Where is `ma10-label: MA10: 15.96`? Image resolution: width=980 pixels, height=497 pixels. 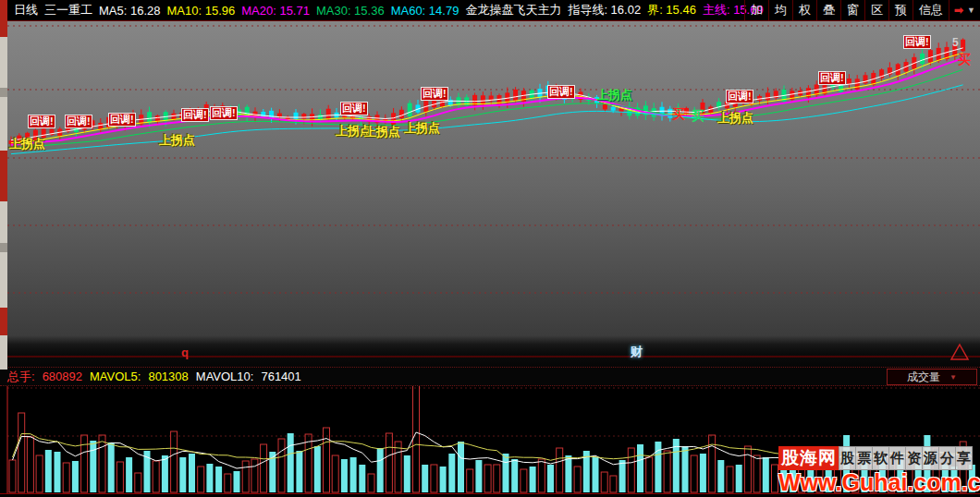
ma10-label: MA10: 15.96 is located at coordinates (202, 11).